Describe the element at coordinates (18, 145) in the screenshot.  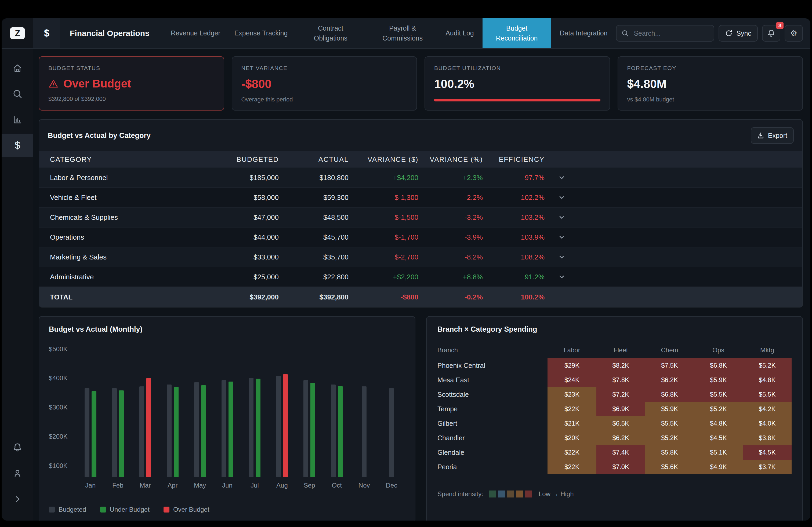
I see `sidebar-item-dollar: $` at that location.